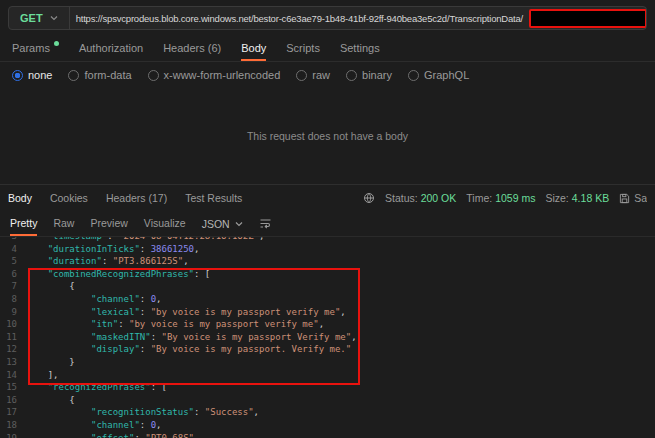 Image resolution: width=655 pixels, height=438 pixels. Describe the element at coordinates (328, 376) in the screenshot. I see `code-line: 14 ],` at that location.